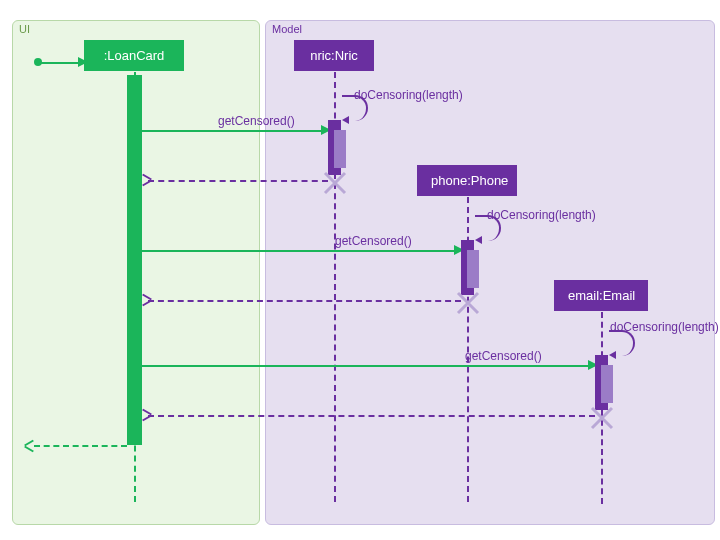  I want to click on self-call-phone-arrow, so click(478, 240).